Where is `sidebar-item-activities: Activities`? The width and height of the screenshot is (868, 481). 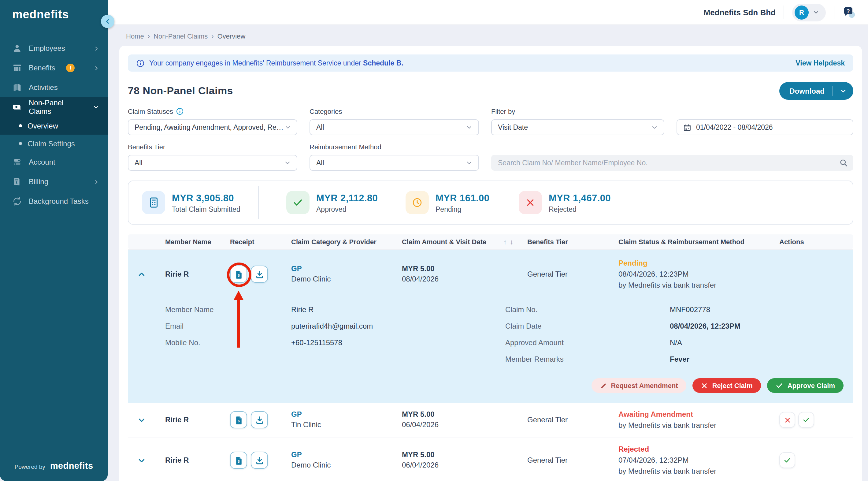 sidebar-item-activities: Activities is located at coordinates (54, 88).